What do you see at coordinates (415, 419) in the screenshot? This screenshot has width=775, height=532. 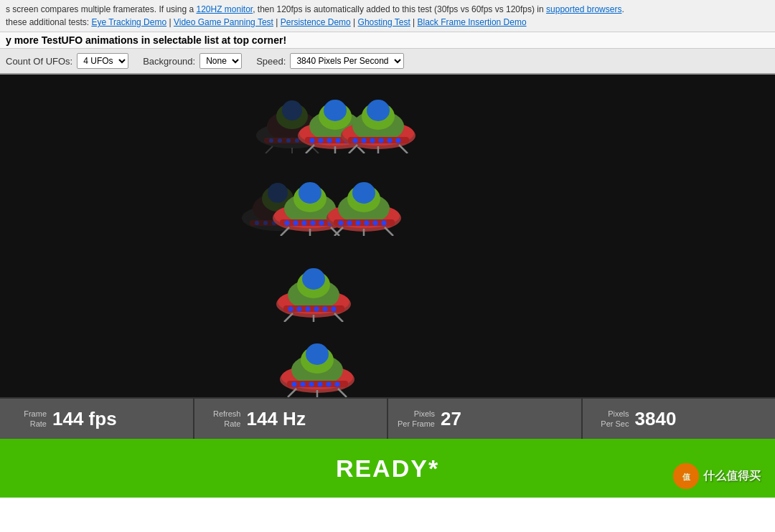 I see `pixels-per-frame-label: PixelsPer Frame` at bounding box center [415, 419].